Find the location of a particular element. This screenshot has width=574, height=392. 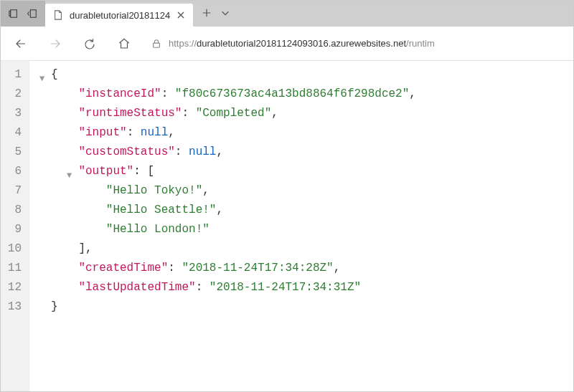

url-scheme: https:// is located at coordinates (182, 43).